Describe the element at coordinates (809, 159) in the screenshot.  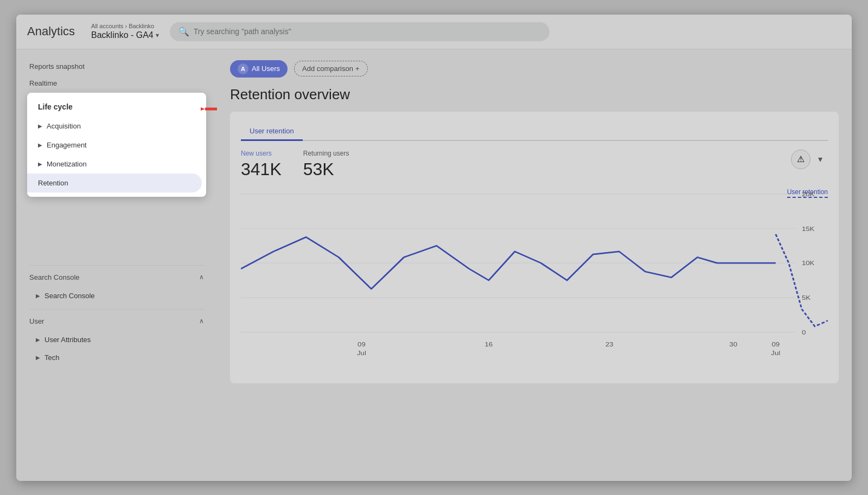
I see `chart-actions: ⚠ ▾` at that location.